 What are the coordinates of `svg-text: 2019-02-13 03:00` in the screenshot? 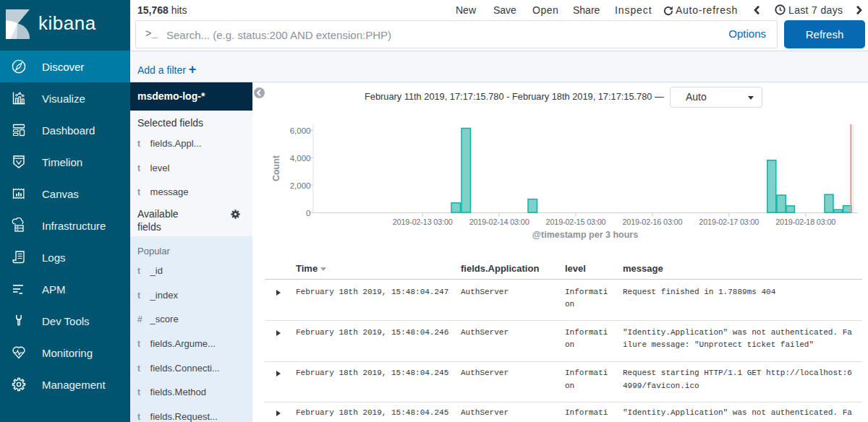 It's located at (422, 222).